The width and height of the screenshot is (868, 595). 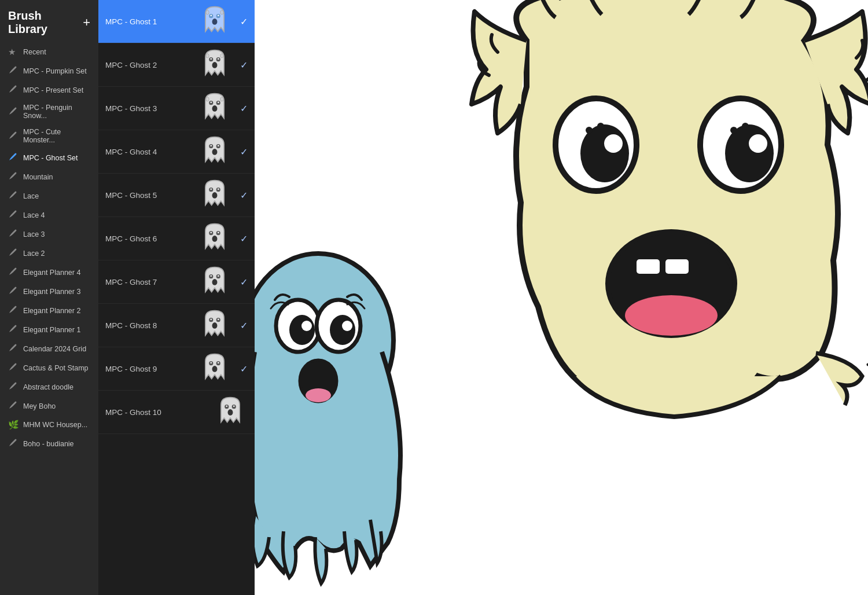 I want to click on sidebar-item-label: MPC - Pumpkin Set, so click(x=55, y=71).